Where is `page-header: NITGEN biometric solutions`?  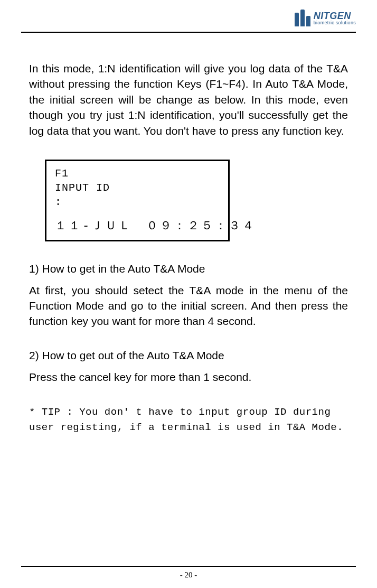 page-header: NITGEN biometric solutions is located at coordinates (325, 18).